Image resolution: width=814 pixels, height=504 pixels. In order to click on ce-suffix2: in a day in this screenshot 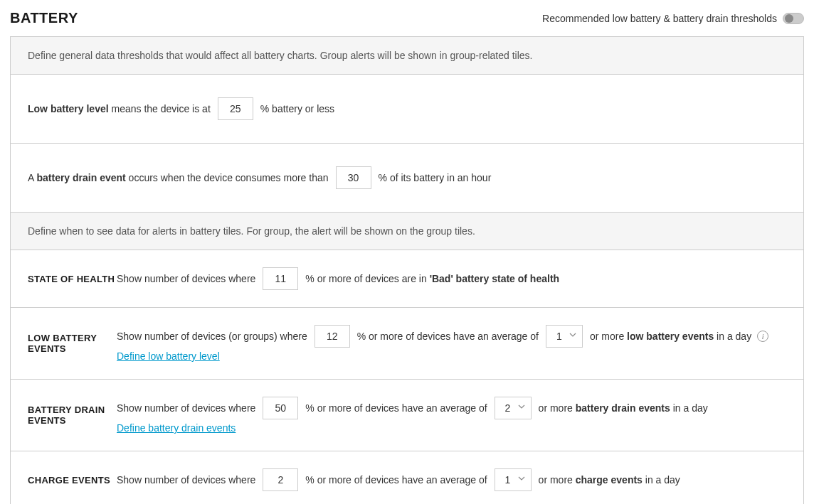, I will do `click(662, 480)`.